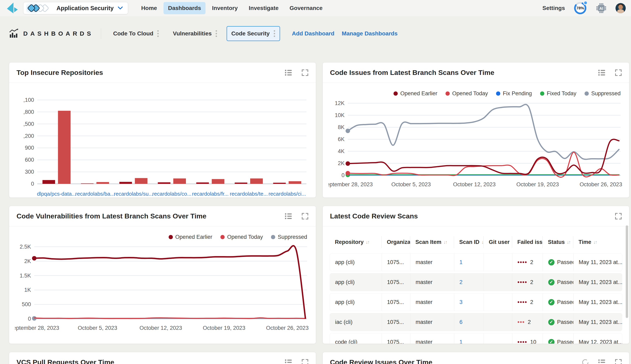  Describe the element at coordinates (313, 34) in the screenshot. I see `add-dashboard-link: Add Dashboard` at that location.